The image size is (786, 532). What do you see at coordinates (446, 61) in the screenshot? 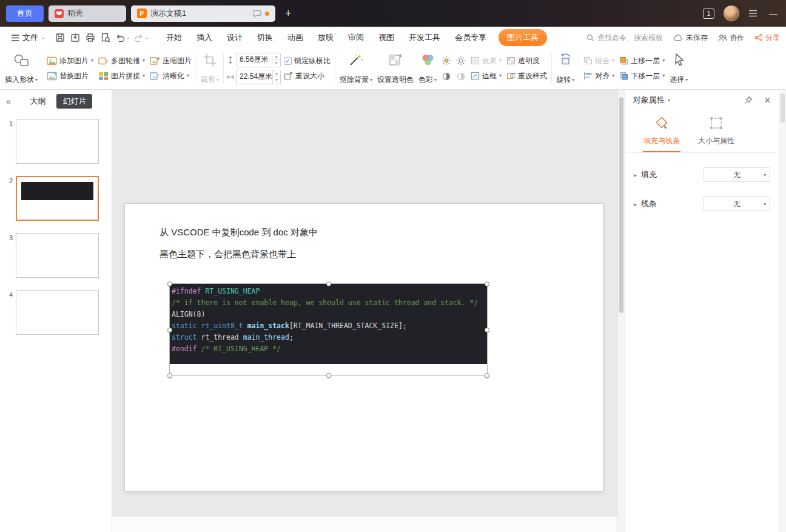
I see `increase-brightness-button` at bounding box center [446, 61].